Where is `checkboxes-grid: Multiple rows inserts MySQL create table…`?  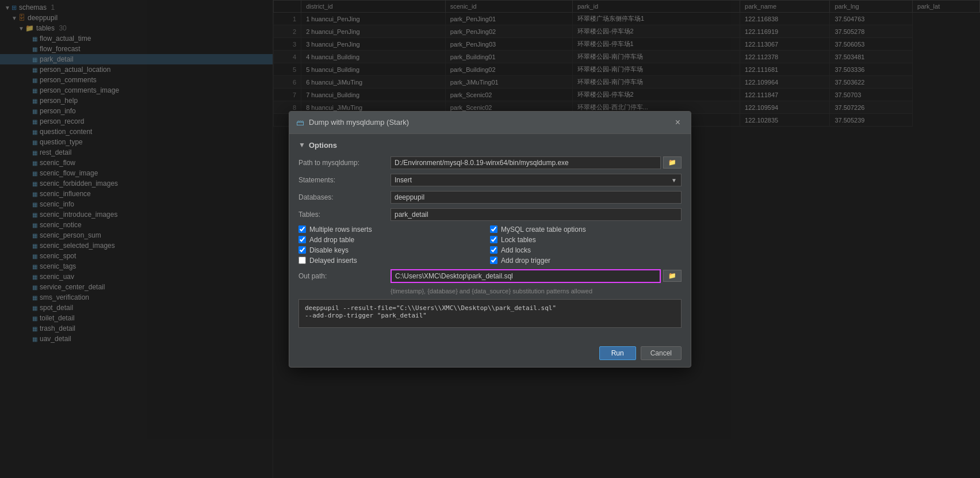 checkboxes-grid: Multiple rows inserts MySQL create table… is located at coordinates (490, 245).